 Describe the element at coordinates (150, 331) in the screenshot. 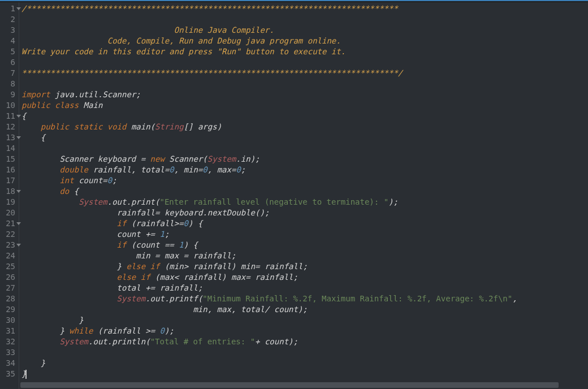

I see `token-punct: >=` at that location.